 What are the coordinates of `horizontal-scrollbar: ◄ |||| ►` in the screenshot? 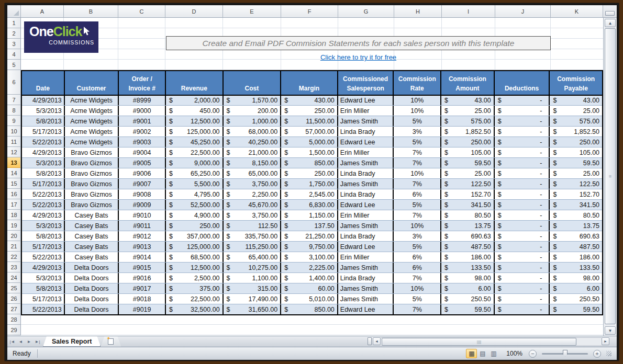 It's located at (488, 341).